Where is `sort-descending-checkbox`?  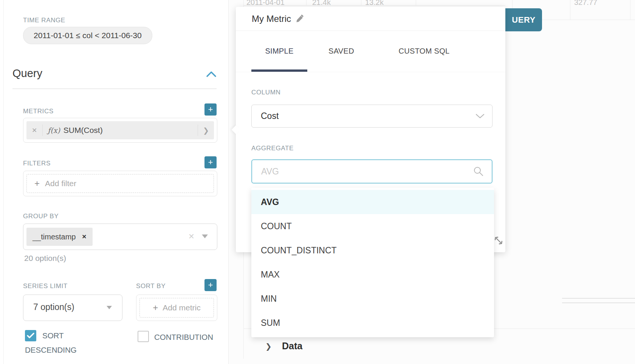 sort-descending-checkbox is located at coordinates (31, 336).